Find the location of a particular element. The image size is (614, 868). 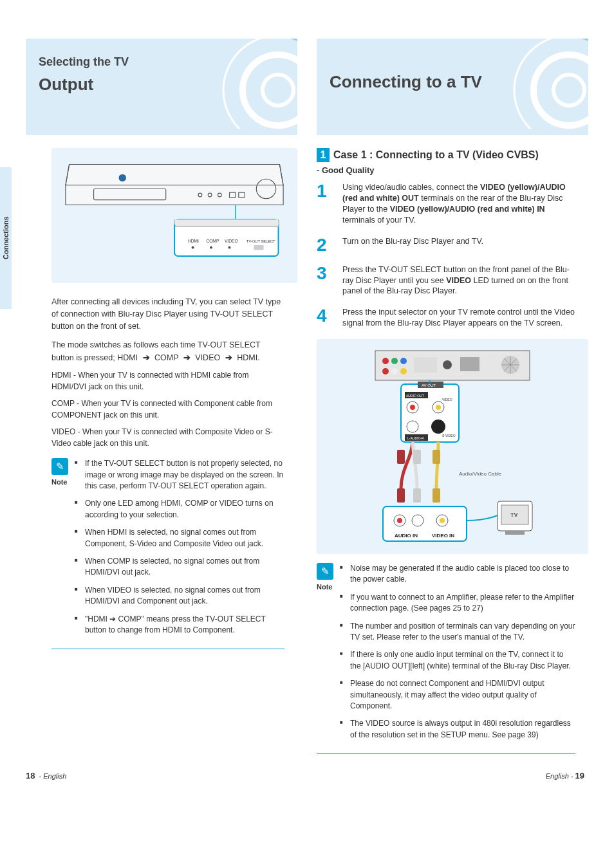

note-item: Please do not connect Component and HDMI… is located at coordinates (458, 695).